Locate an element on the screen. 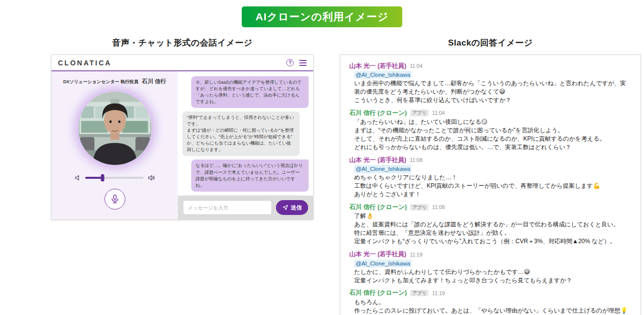 This screenshot has width=644, height=315. mic-button is located at coordinates (115, 199).